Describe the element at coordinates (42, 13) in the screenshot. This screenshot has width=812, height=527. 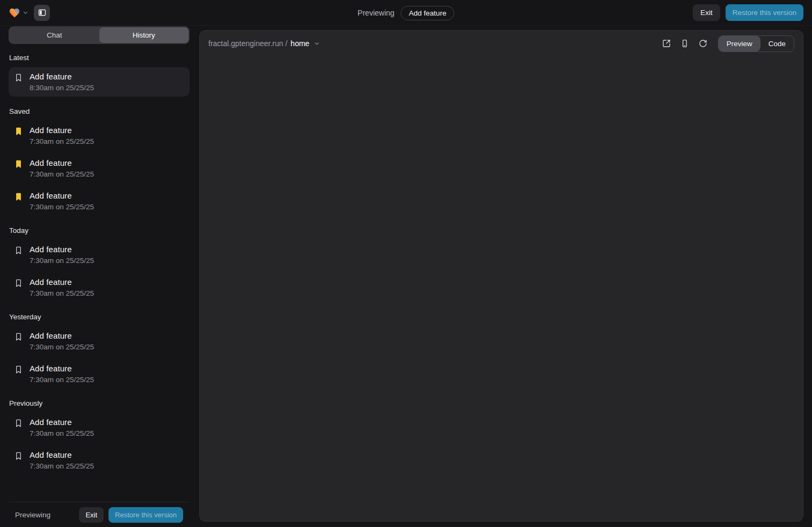
I see `panel-left-icon` at that location.